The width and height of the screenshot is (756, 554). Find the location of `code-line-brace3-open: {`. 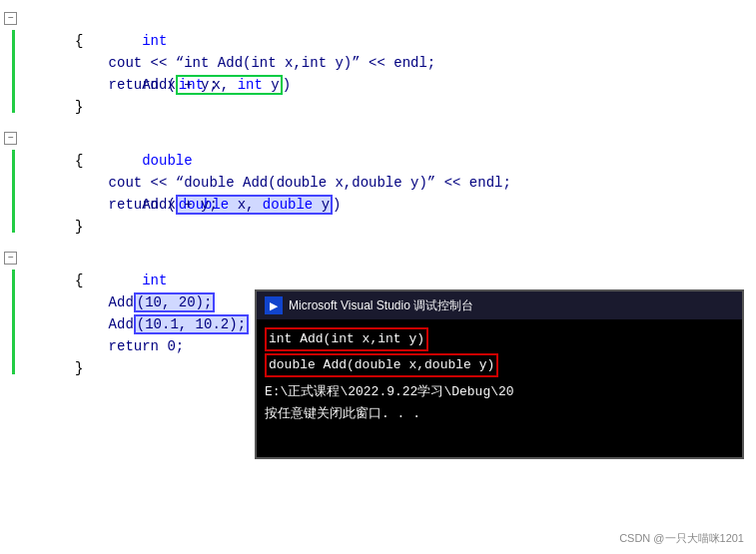

code-line-brace3-open: { is located at coordinates (387, 280).